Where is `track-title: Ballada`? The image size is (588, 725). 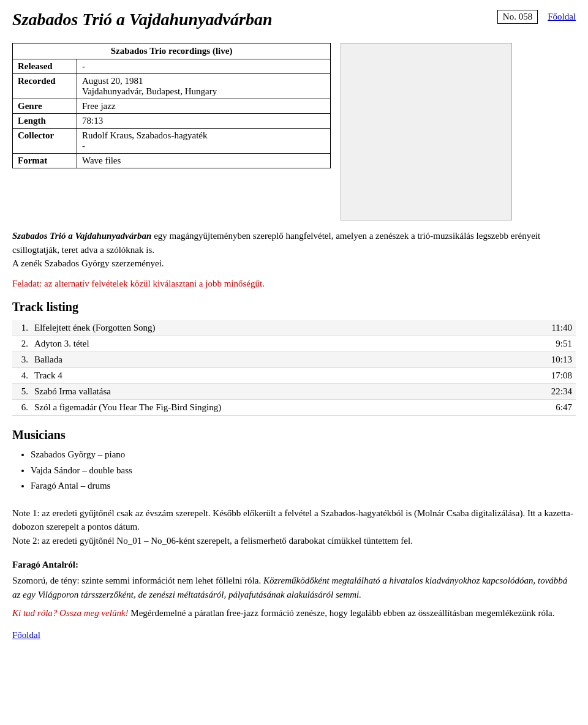
track-title: Ballada is located at coordinates (285, 360).